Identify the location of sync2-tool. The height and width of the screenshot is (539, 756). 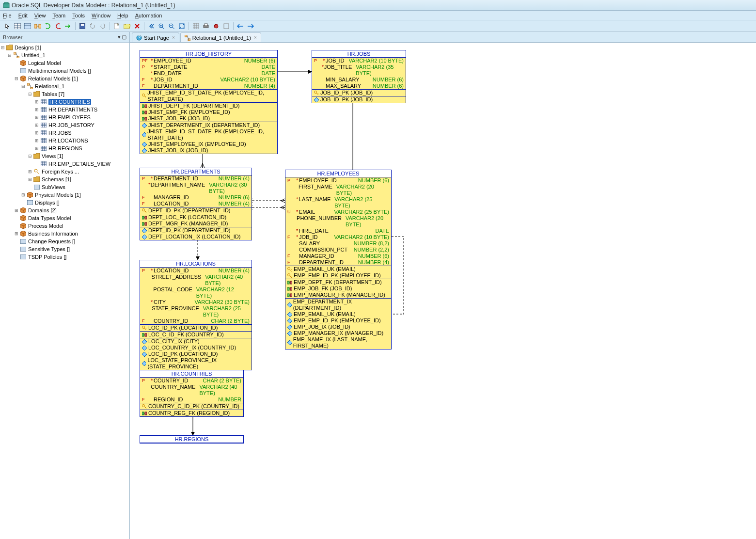
(58, 26).